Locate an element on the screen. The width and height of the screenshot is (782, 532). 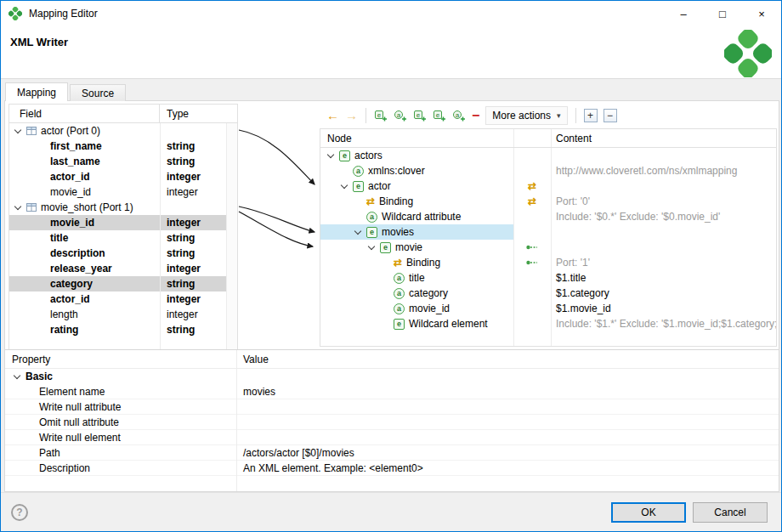
node-row: eactors is located at coordinates (548, 156).